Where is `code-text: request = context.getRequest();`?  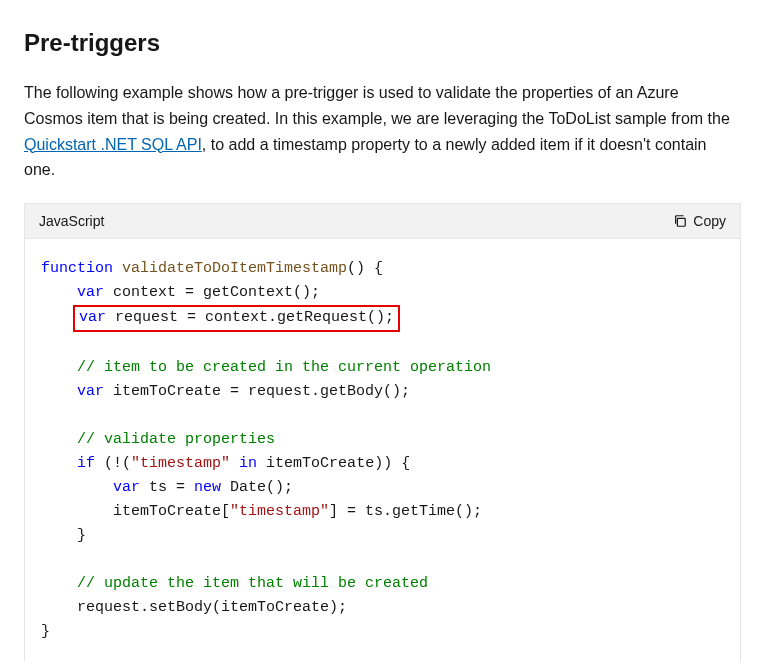 code-text: request = context.getRequest(); is located at coordinates (250, 318).